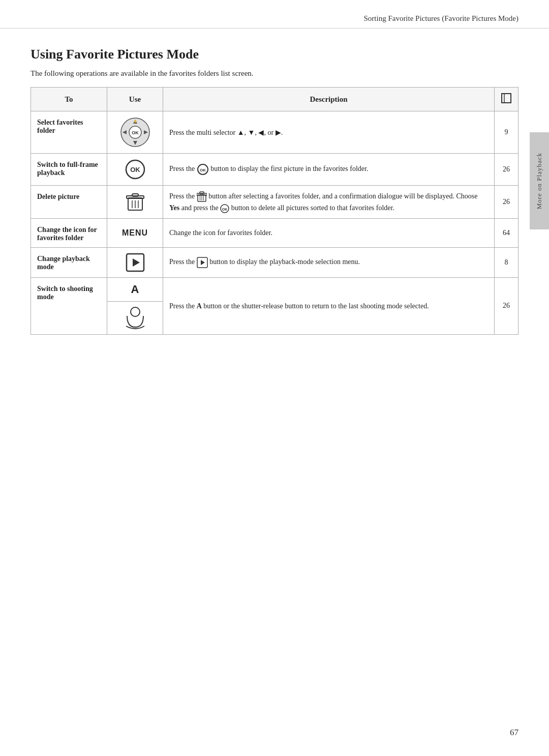 The height and width of the screenshot is (756, 549). I want to click on ok-icon: OK, so click(135, 169).